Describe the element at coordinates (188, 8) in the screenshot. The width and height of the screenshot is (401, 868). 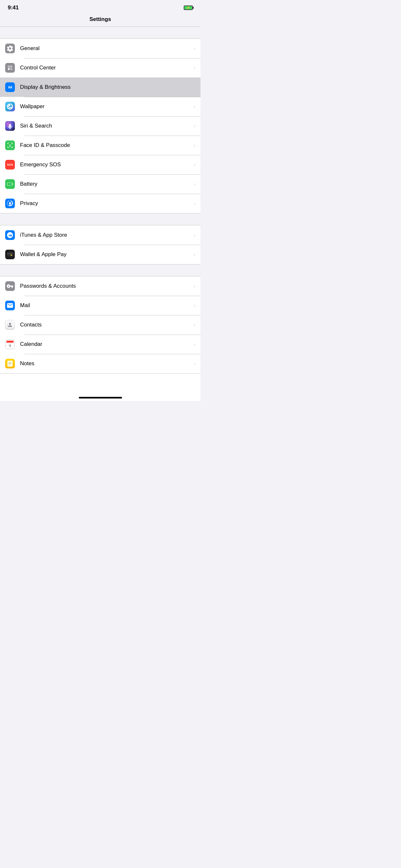
I see `battery-body: ⚡` at that location.